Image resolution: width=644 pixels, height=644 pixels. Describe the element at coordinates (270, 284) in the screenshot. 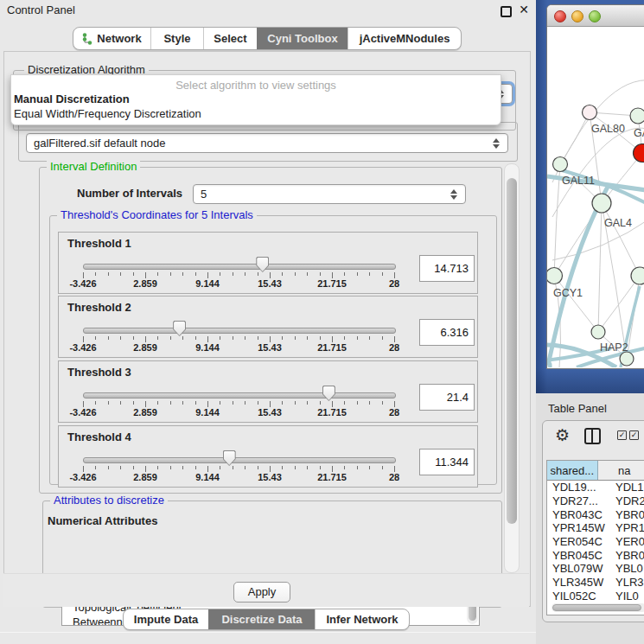

I see `tick-label: 15.43` at that location.